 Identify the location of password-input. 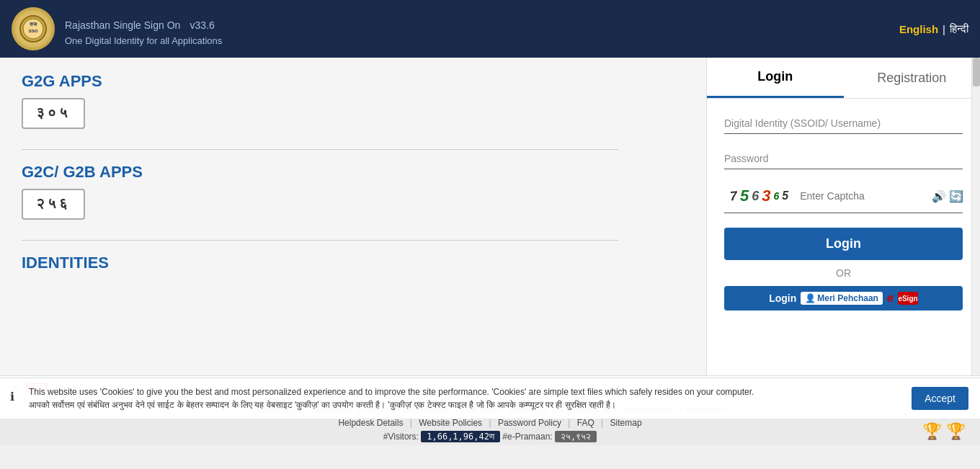
(843, 158).